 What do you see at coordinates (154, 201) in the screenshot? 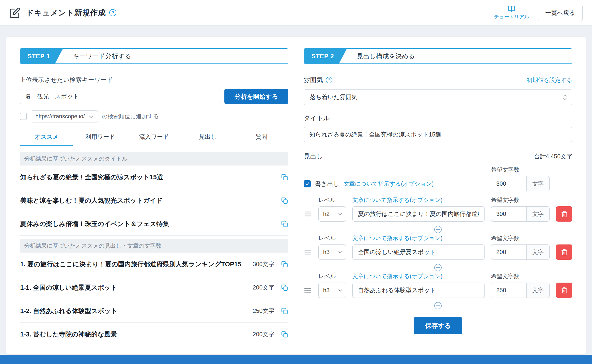
I see `title-suggestion-row: 美味と涼を楽しむ！夏の人気観光スポットガイド` at bounding box center [154, 201].